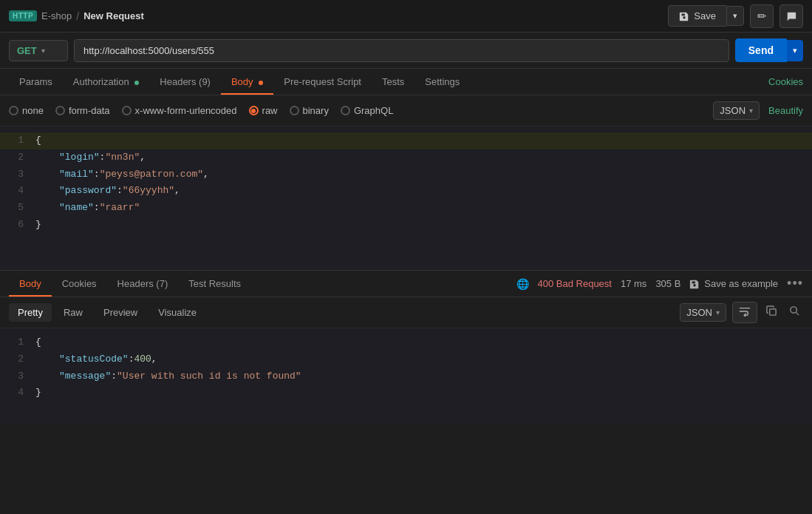 The width and height of the screenshot is (812, 514). What do you see at coordinates (769, 50) in the screenshot?
I see `send-button-group: Send ▾` at bounding box center [769, 50].